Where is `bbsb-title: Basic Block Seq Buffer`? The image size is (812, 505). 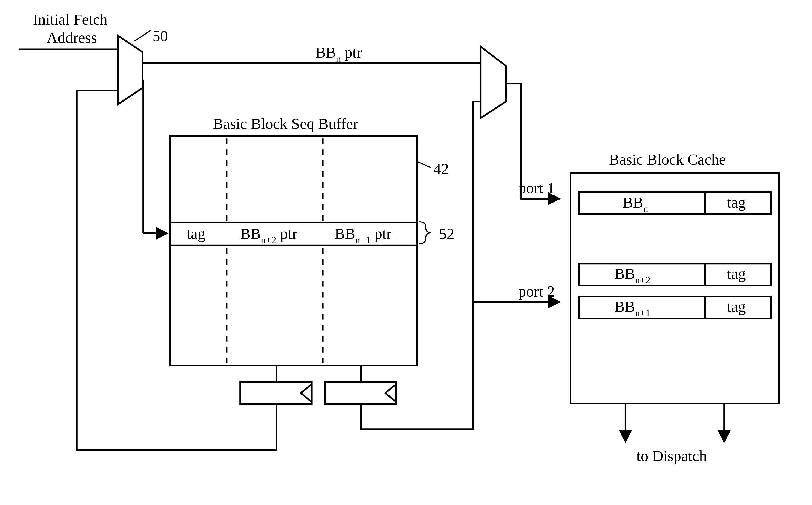 bbsb-title: Basic Block Seq Buffer is located at coordinates (286, 124).